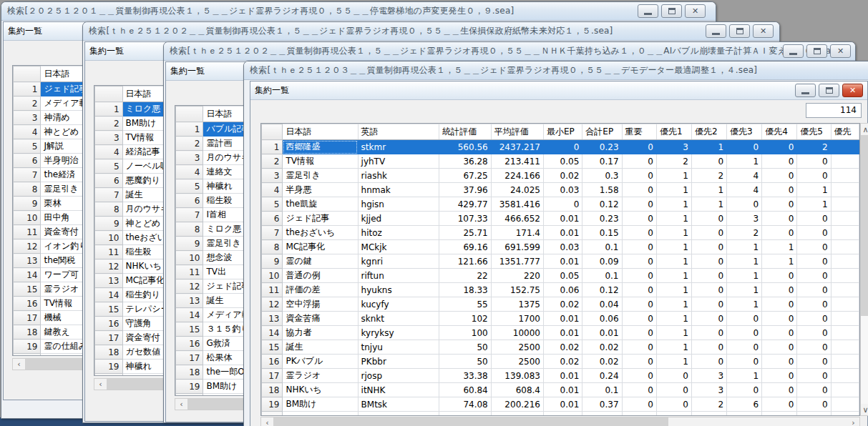  What do you see at coordinates (27, 118) in the screenshot?
I see `row-number-cell: 3` at bounding box center [27, 118].